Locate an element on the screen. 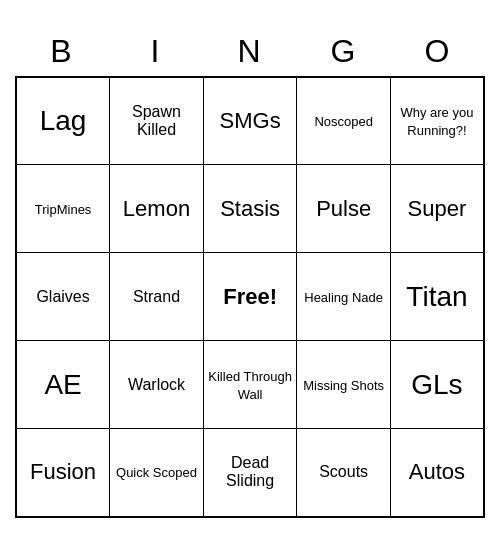  cell-label: TripMines is located at coordinates (64, 210).